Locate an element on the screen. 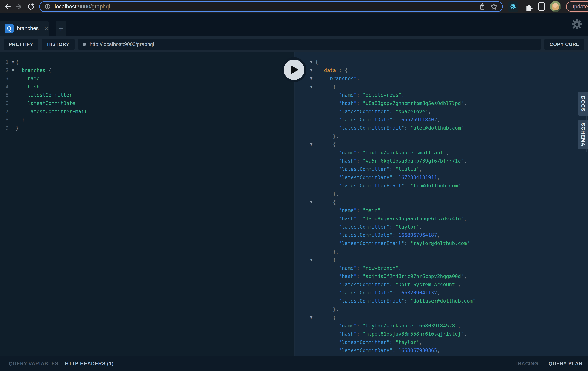 The image size is (588, 371). reload-button is located at coordinates (31, 7).